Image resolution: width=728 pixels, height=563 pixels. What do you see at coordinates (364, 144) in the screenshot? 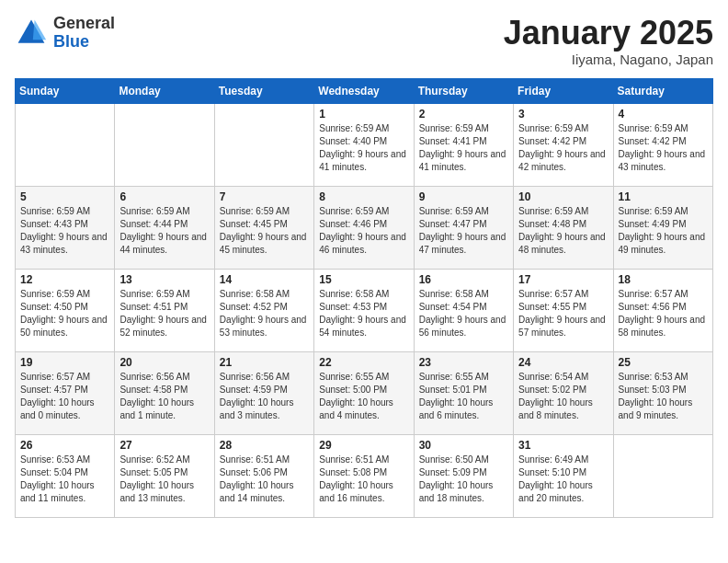
I see `calendar-week-row: 1Sunrise: 6:59 AM Sunset: 4:40 PM Daylig…` at bounding box center [364, 144].